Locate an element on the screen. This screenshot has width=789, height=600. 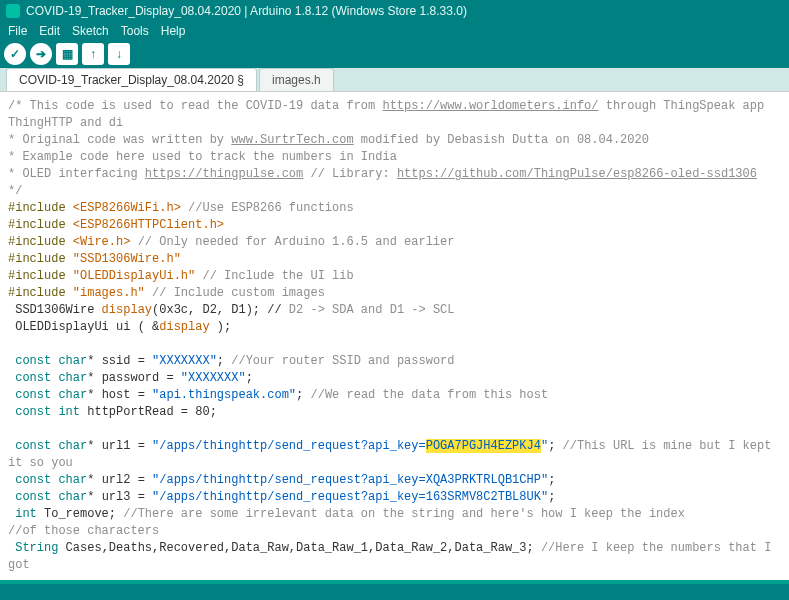
arrow-right-icon: ➔ is located at coordinates (41, 54).